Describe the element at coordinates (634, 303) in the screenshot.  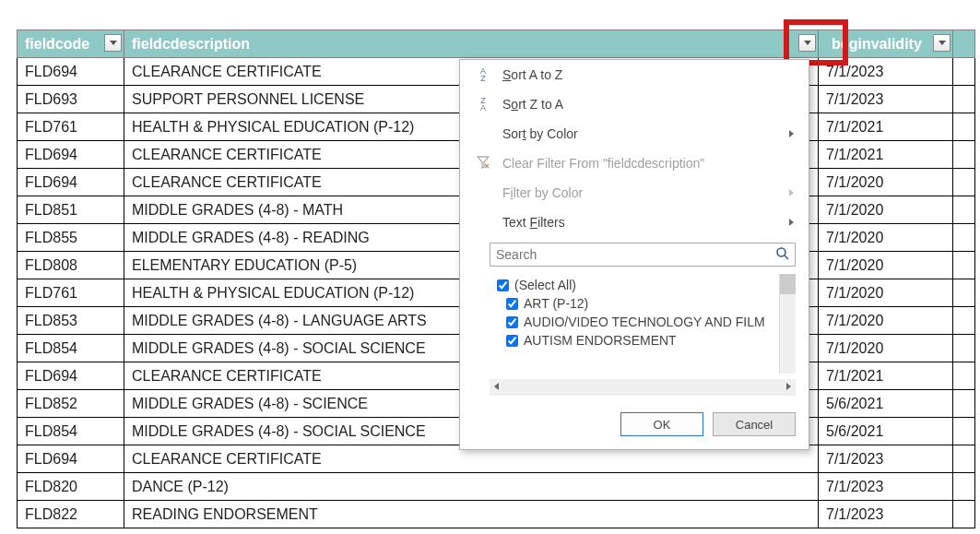
I see `filter-value-item: ART (P-12)` at that location.